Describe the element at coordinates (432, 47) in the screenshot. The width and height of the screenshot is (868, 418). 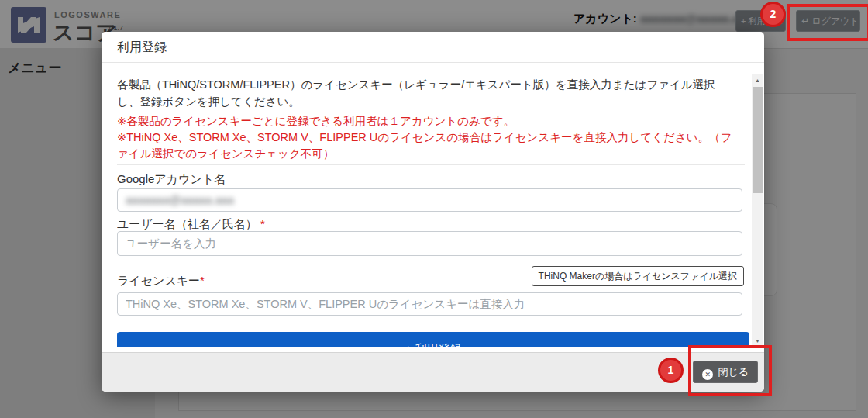
I see `modal-title: 利用登録` at that location.